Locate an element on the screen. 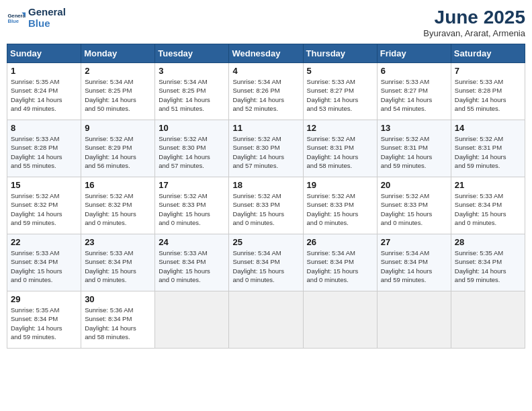  day-cell: 14Sunrise: 5:32 AM Sunset: 8:31 PM Dayli… is located at coordinates (488, 149).